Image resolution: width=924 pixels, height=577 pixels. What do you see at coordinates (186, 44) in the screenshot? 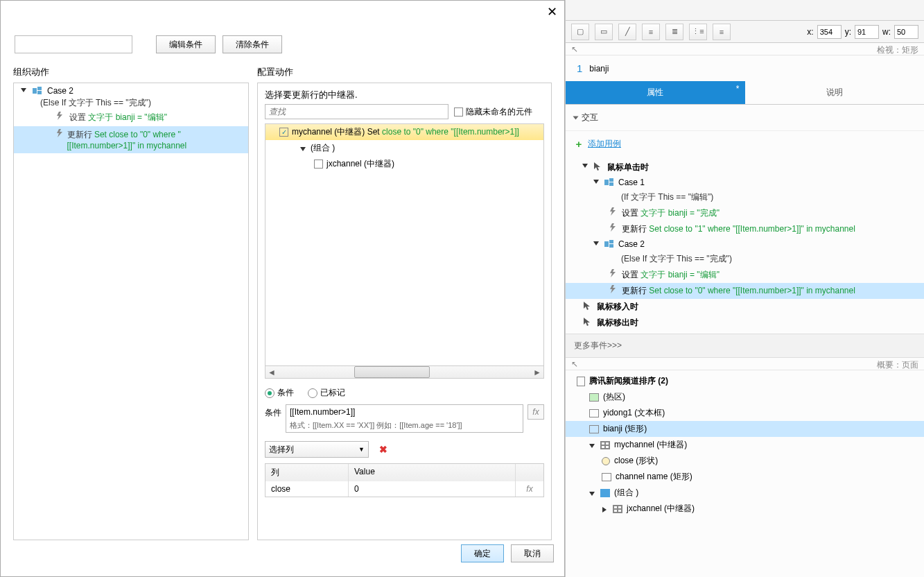
I see `edit-condition-button: 编辑条件` at bounding box center [186, 44].